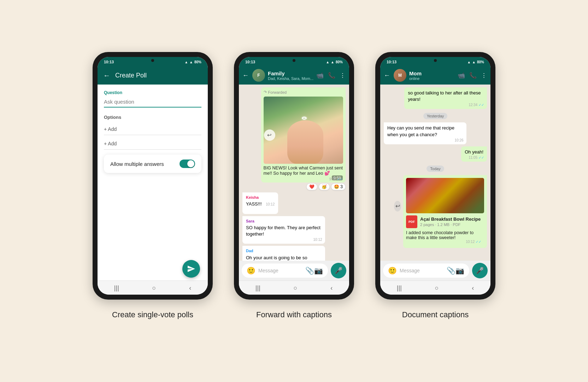 The height and width of the screenshot is (382, 588). I want to click on back-button-poll: ←, so click(107, 76).